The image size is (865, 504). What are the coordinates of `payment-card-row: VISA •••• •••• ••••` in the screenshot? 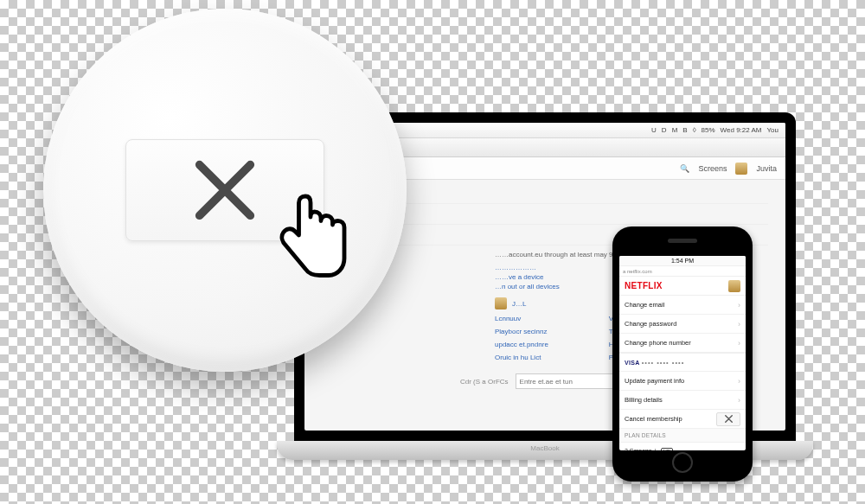 It's located at (682, 362).